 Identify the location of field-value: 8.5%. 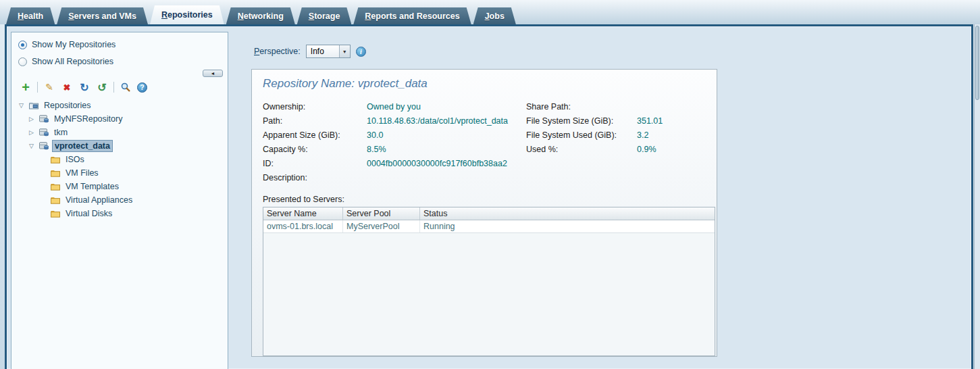
(377, 149).